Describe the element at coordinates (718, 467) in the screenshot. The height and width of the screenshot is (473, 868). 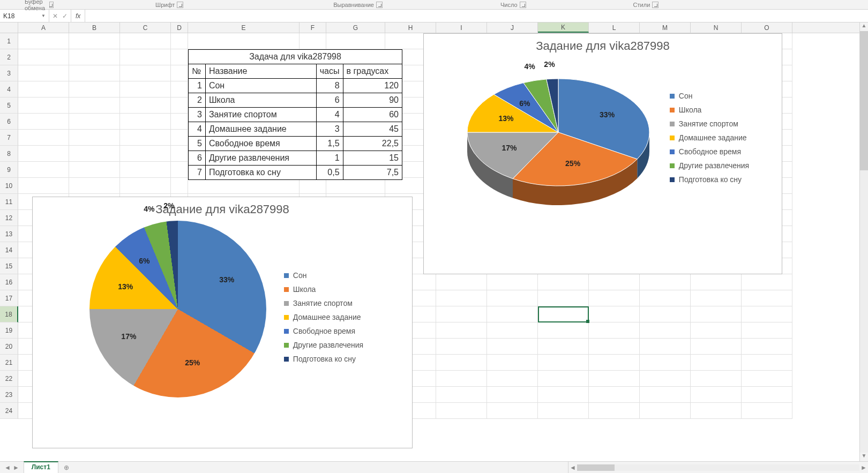
I see `horizontal-scrollbar: ◄ ►` at that location.